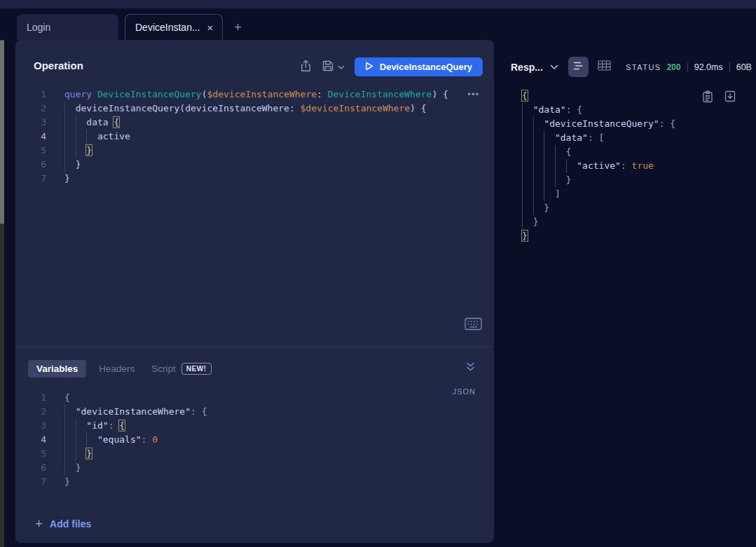 The image size is (756, 547). I want to click on left-scrollbar-thumb, so click(2, 132).